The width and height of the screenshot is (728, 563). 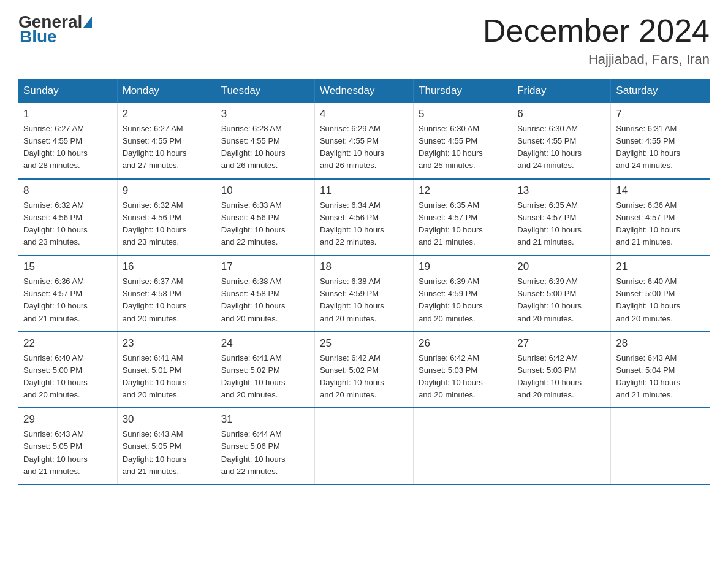 I want to click on day-cell: 6 Sunrise: 6:30 AM Sunset: 4:55 PM Dayli…, so click(x=561, y=141).